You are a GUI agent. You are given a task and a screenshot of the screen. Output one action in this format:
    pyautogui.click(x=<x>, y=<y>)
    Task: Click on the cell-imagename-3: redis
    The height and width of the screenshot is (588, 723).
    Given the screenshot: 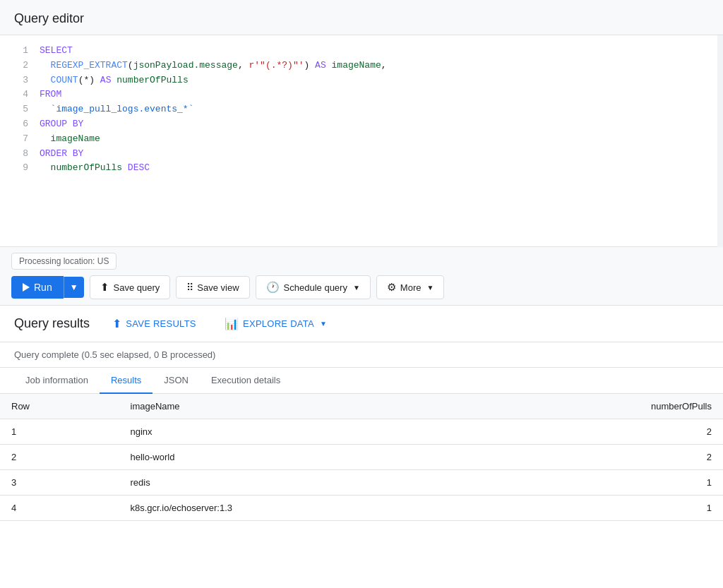 What is the action you would take?
    pyautogui.click(x=301, y=483)
    